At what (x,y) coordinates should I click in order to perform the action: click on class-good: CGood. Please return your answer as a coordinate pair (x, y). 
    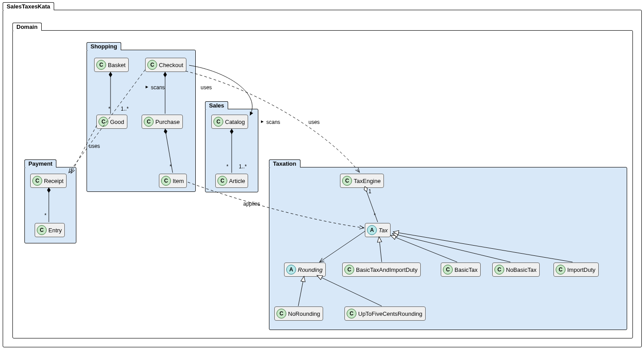
    Looking at the image, I should click on (112, 122).